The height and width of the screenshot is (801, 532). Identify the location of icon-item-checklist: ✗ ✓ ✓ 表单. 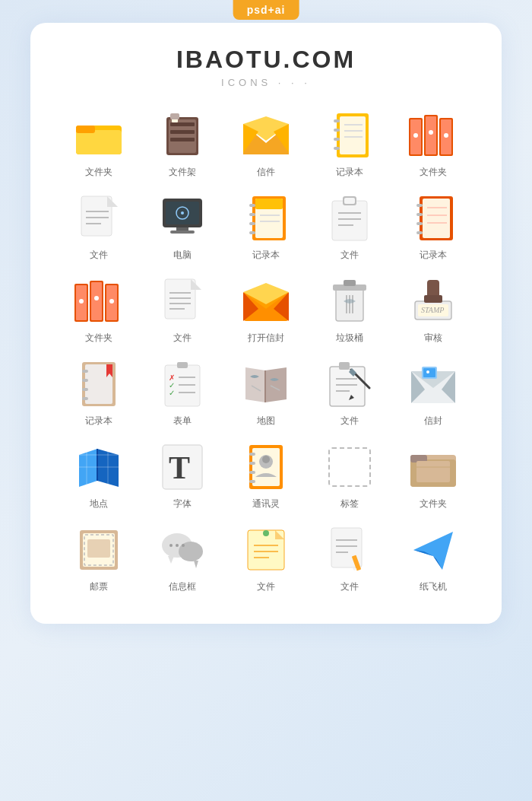
(182, 394).